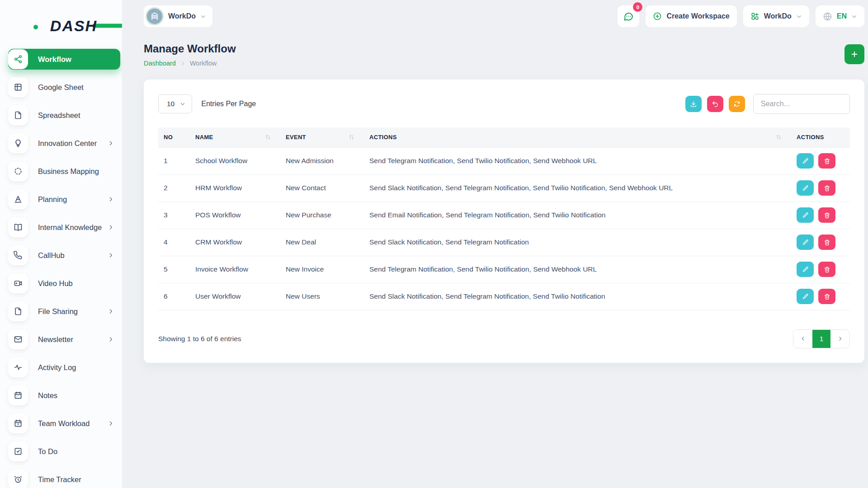 The image size is (868, 488). Describe the element at coordinates (235, 137) in the screenshot. I see `column-header-name-1: NAME` at that location.